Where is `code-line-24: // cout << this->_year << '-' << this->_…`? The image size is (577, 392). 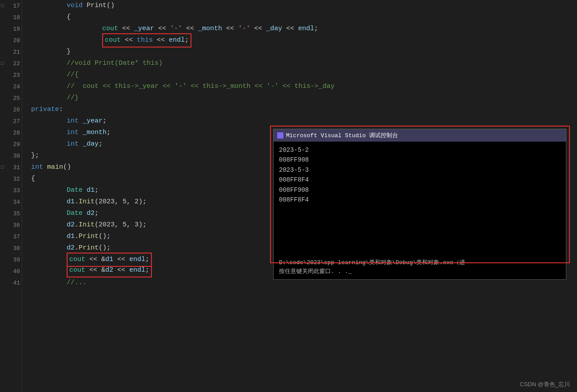 code-line-24: // cout << this->_year << '-' << this->_… is located at coordinates (304, 87).